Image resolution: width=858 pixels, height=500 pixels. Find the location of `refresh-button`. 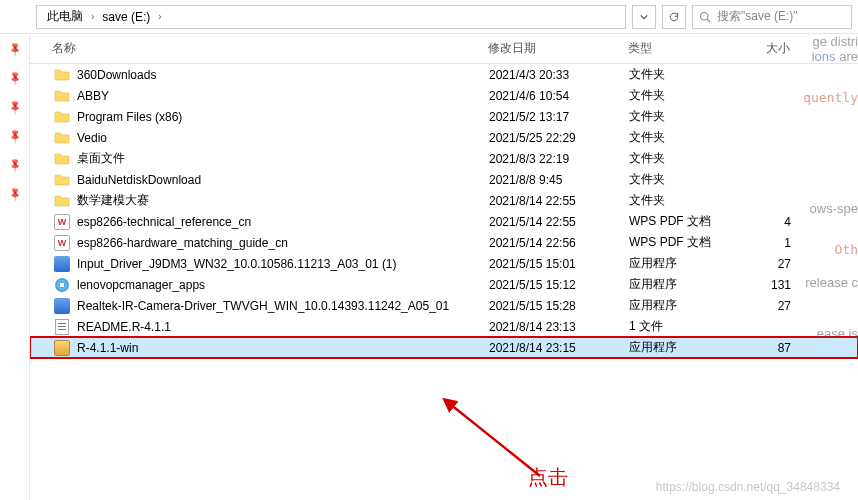

refresh-button is located at coordinates (674, 17).